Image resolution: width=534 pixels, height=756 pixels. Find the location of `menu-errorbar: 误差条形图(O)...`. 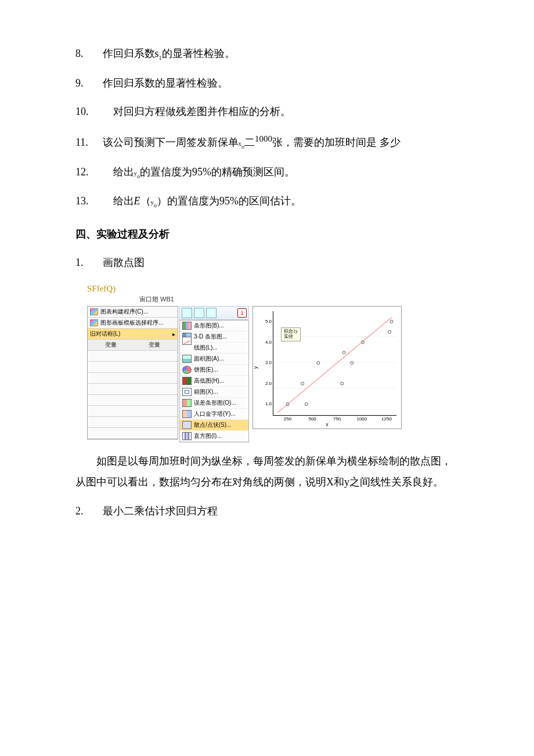

menu-errorbar: 误差条形图(O)... is located at coordinates (214, 403).